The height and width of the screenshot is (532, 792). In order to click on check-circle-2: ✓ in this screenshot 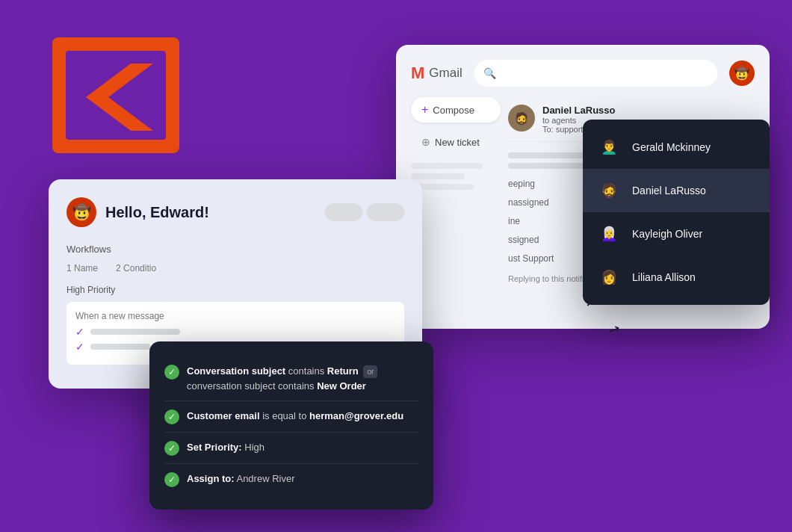, I will do `click(172, 417)`.